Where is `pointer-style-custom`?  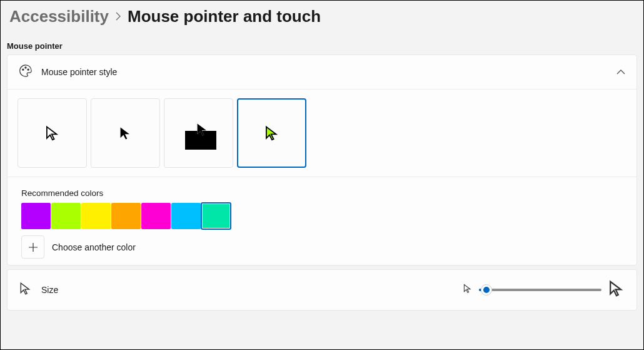
pointer-style-custom is located at coordinates (271, 133).